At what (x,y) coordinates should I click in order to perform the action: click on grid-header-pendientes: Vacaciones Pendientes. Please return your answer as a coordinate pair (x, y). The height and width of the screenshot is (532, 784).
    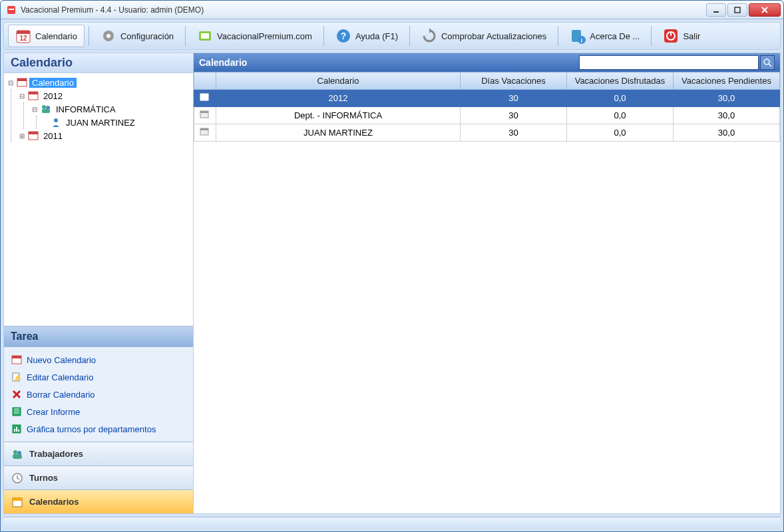
    Looking at the image, I should click on (727, 81).